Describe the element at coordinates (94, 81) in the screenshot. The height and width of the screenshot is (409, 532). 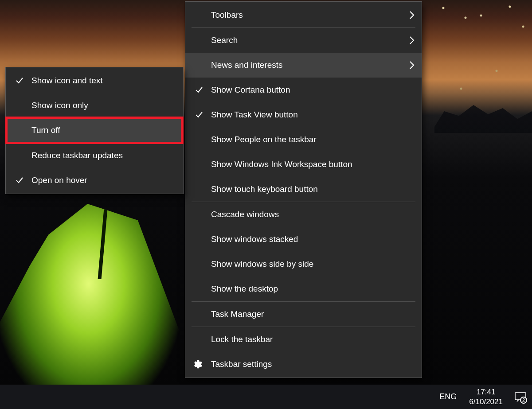
I see `menu-item-show-icon-and-text: Show icon and text` at that location.